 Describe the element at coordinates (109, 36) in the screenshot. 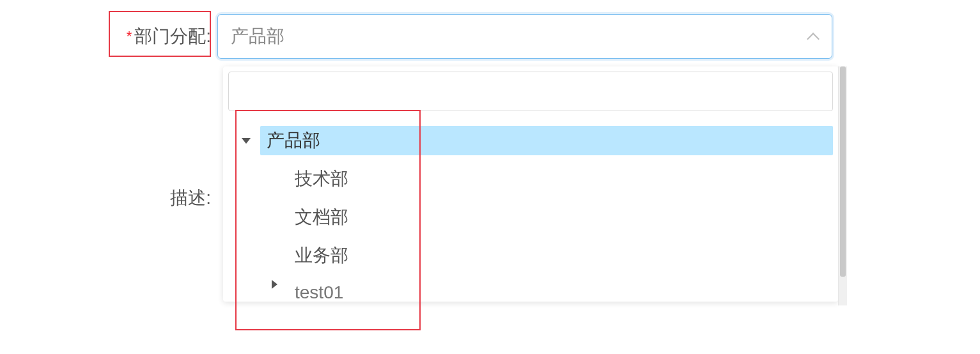

I see `department-label-wrap: * 部门分配:` at that location.